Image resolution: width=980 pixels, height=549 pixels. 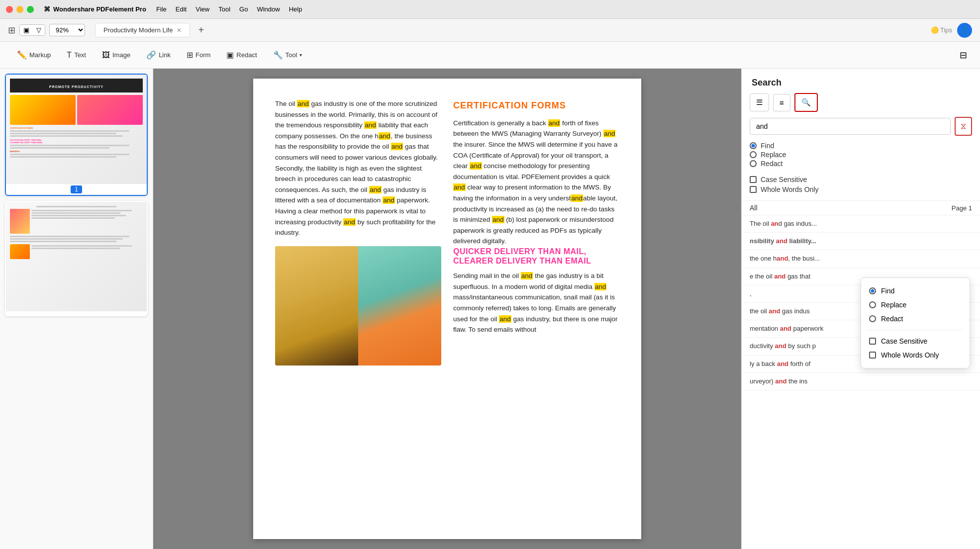 I want to click on case-sensitive-checkbox, so click(x=753, y=180).